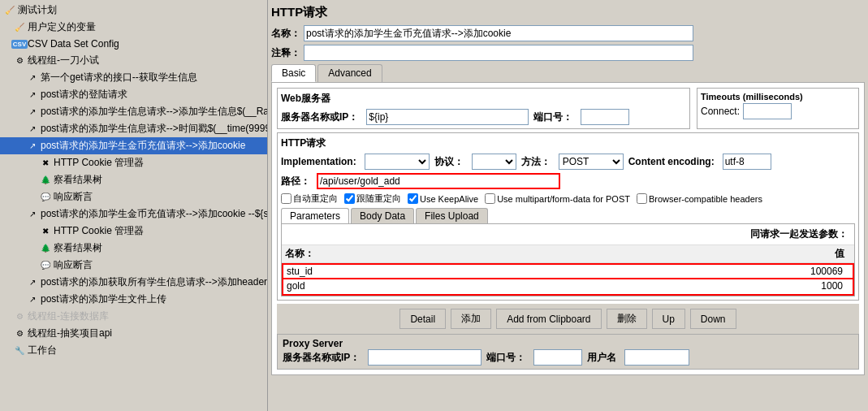 Image resolution: width=868 pixels, height=411 pixels. I want to click on param-name-stuid: stu_id, so click(425, 271).